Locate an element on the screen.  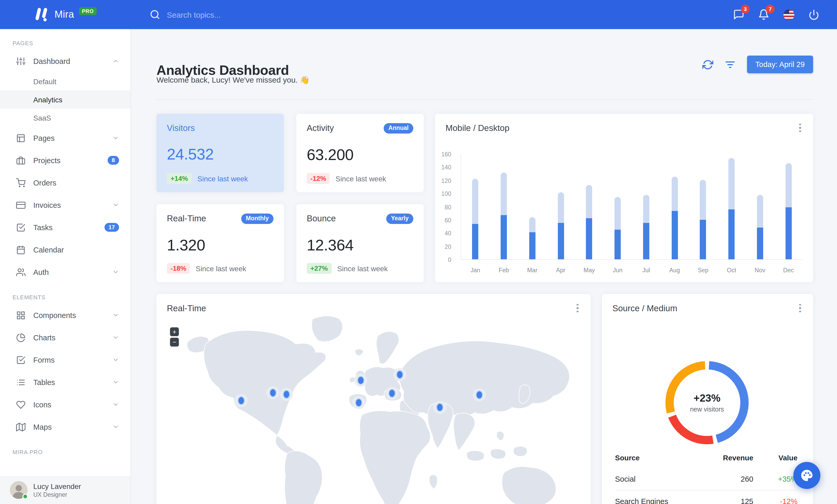
logout-button is located at coordinates (814, 14).